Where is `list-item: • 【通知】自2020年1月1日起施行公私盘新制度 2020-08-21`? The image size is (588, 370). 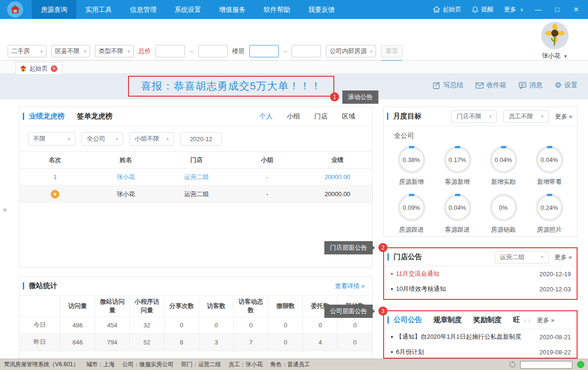 list-item: • 【通知】自2020年1月1日起施行公私盘新制度 2020-08-21 is located at coordinates (480, 337).